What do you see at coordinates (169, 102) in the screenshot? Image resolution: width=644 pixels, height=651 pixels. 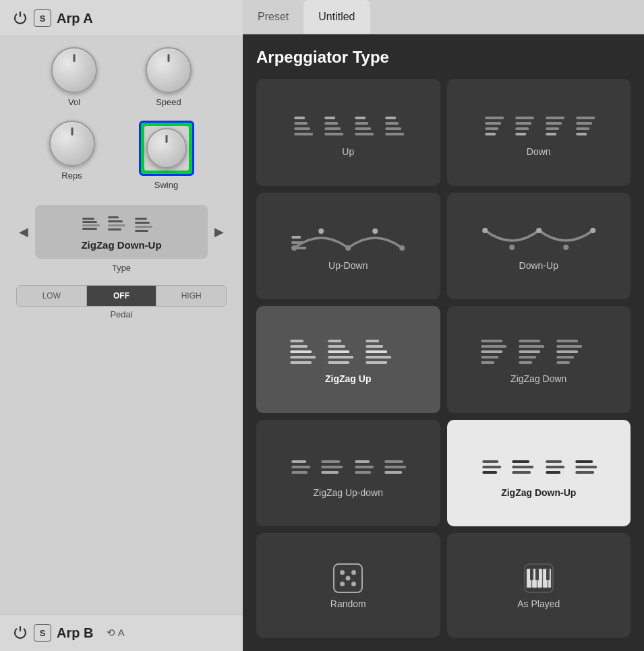 I see `speed-label: Speed` at bounding box center [169, 102].